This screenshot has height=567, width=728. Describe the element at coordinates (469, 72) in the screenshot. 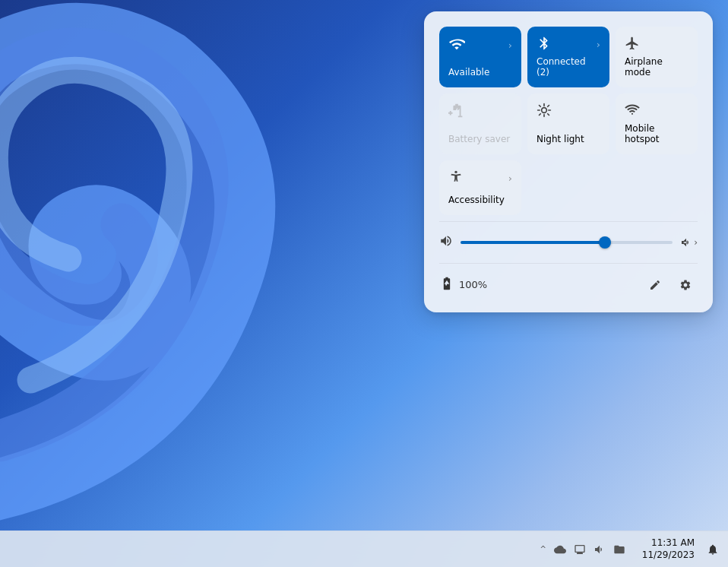

I see `wifi-label: Available` at that location.